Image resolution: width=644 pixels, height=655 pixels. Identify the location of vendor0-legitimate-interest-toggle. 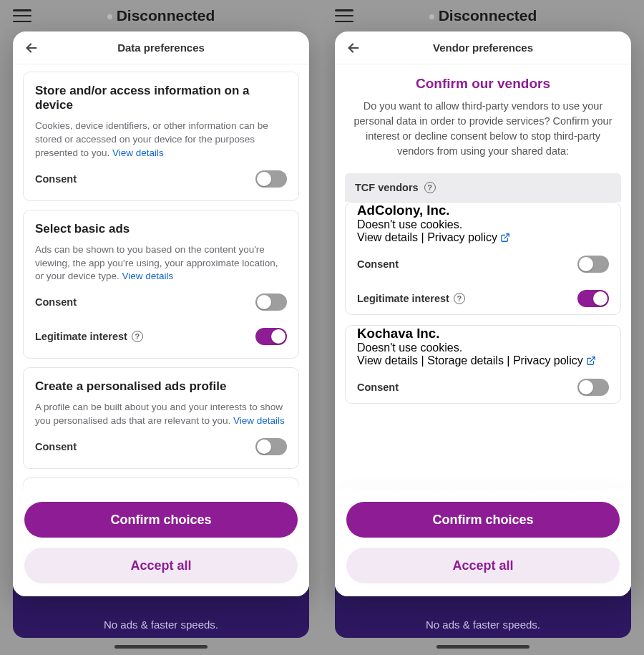
(593, 299).